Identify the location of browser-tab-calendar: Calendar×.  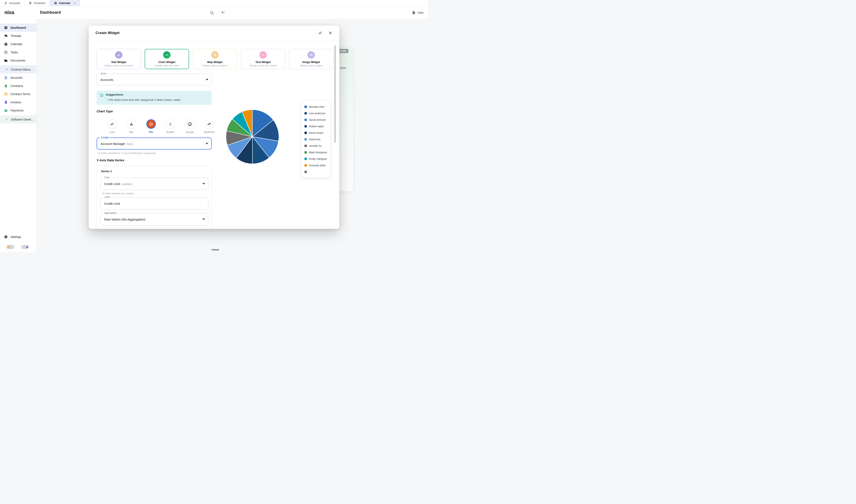
(65, 3).